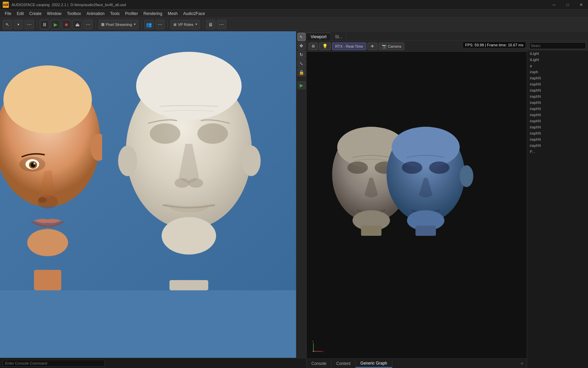  I want to click on menu-create: Create, so click(35, 14).